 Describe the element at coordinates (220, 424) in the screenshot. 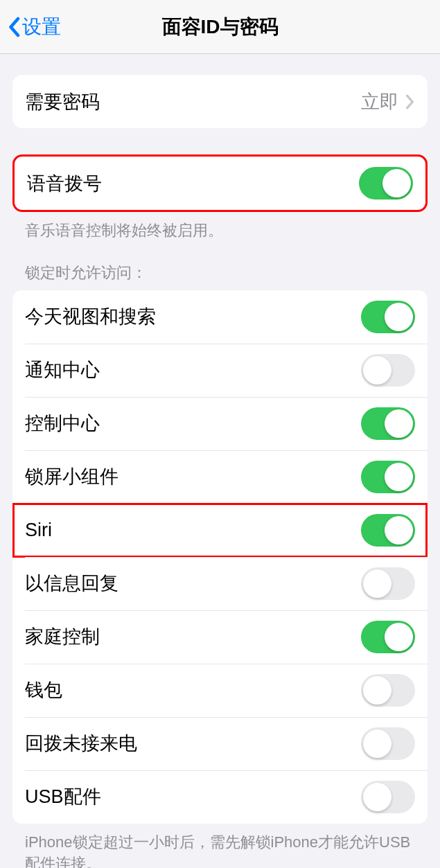

I see `locked-access-row: 控制中心` at that location.